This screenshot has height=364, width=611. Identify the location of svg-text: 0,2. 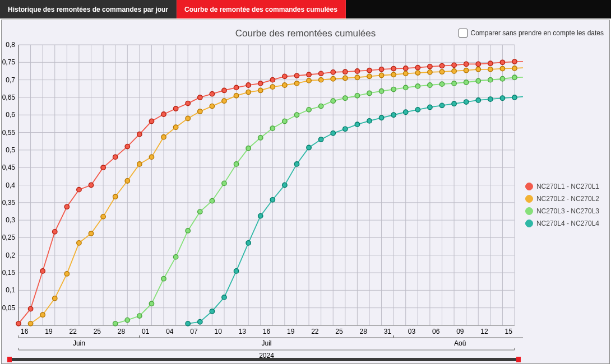
(10, 255).